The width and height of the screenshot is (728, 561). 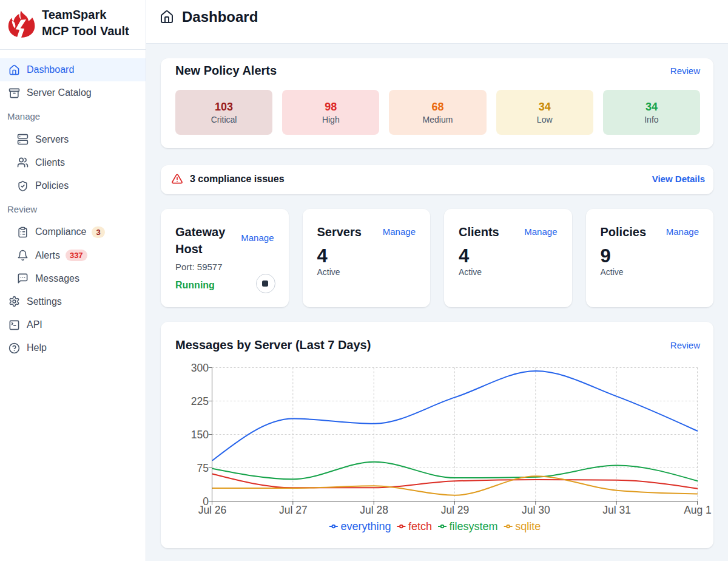 What do you see at coordinates (474, 526) in the screenshot?
I see `svg-text: filesystem` at bounding box center [474, 526].